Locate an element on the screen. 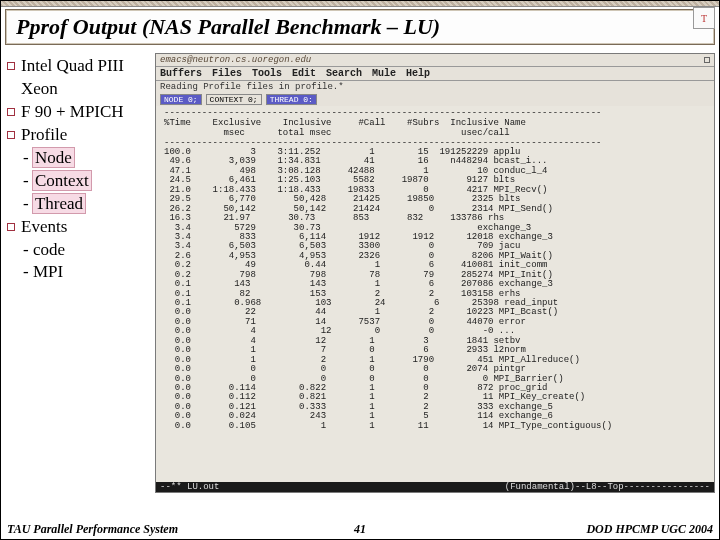 The height and width of the screenshot is (540, 720). menu-search: Search is located at coordinates (344, 74).